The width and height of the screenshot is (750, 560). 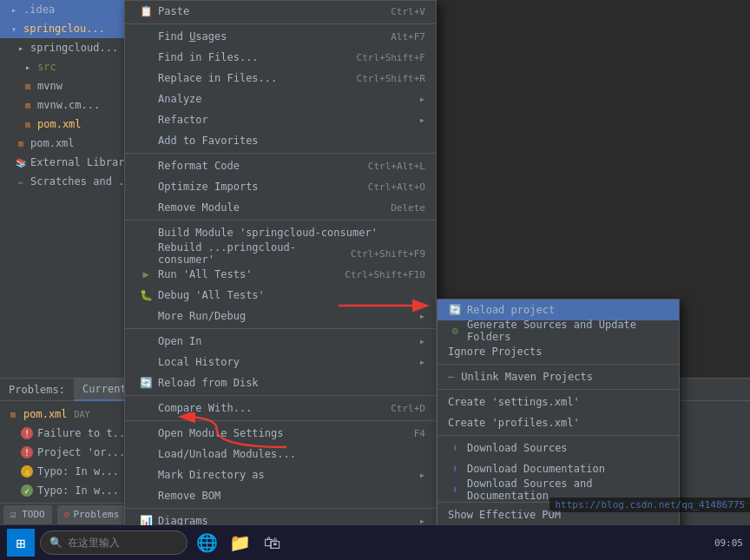 What do you see at coordinates (56, 543) in the screenshot?
I see `search-icon: 🔍` at bounding box center [56, 543].